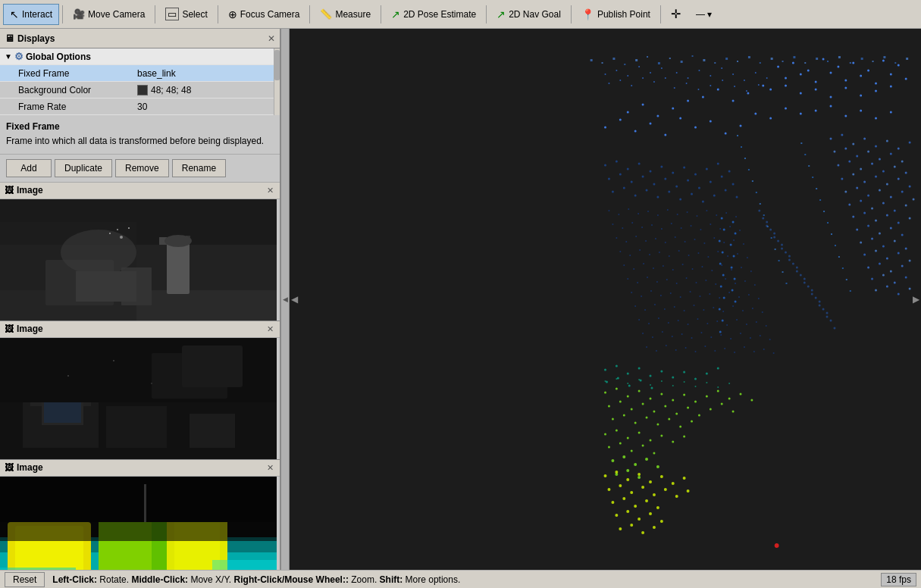 The image size is (921, 588). Describe the element at coordinates (616, 14) in the screenshot. I see `publish-point-button: 📍 Publish Point` at that location.